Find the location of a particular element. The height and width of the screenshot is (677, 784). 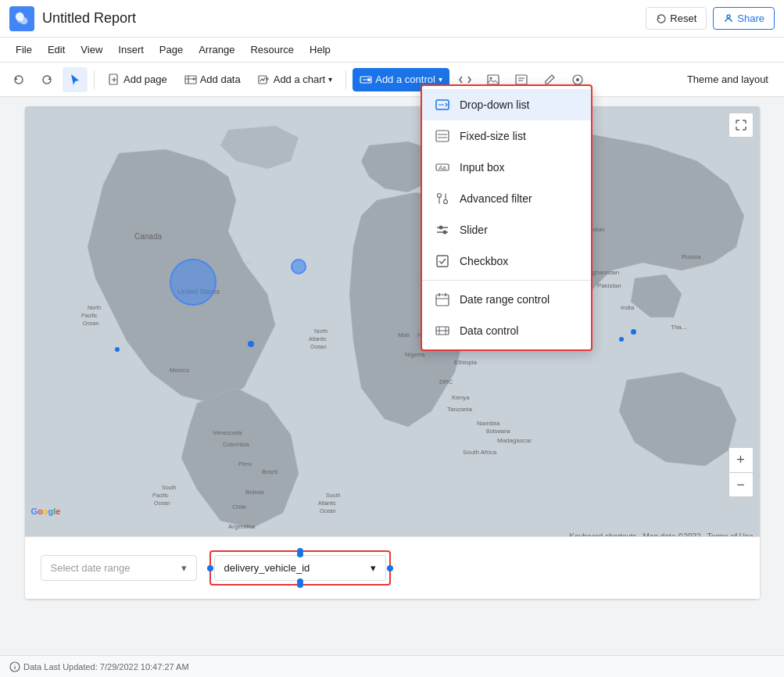

menu-item-slider: Slider is located at coordinates (507, 230).